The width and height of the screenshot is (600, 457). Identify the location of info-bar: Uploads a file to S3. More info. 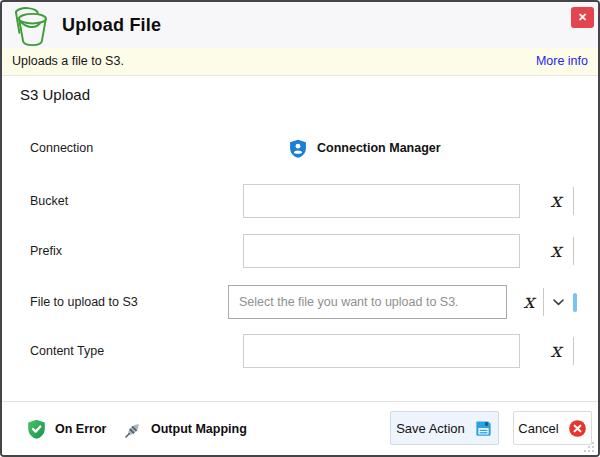
(300, 62).